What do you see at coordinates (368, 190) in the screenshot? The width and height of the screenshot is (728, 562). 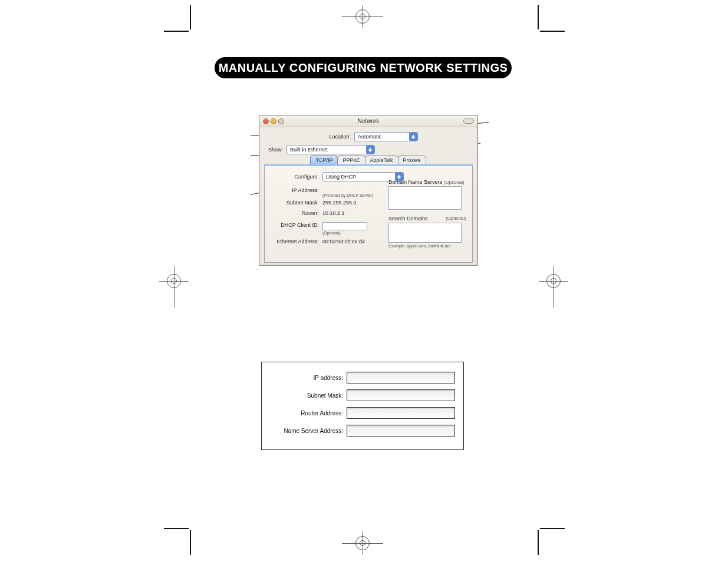 I see `network-window: Network Location: Automatic Show: Built-…` at bounding box center [368, 190].